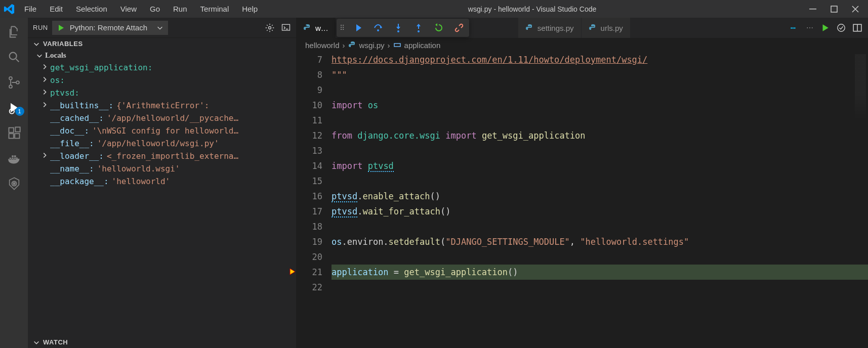 The height and width of the screenshot is (348, 868). What do you see at coordinates (825, 28) in the screenshot?
I see `run-file-icon` at bounding box center [825, 28].